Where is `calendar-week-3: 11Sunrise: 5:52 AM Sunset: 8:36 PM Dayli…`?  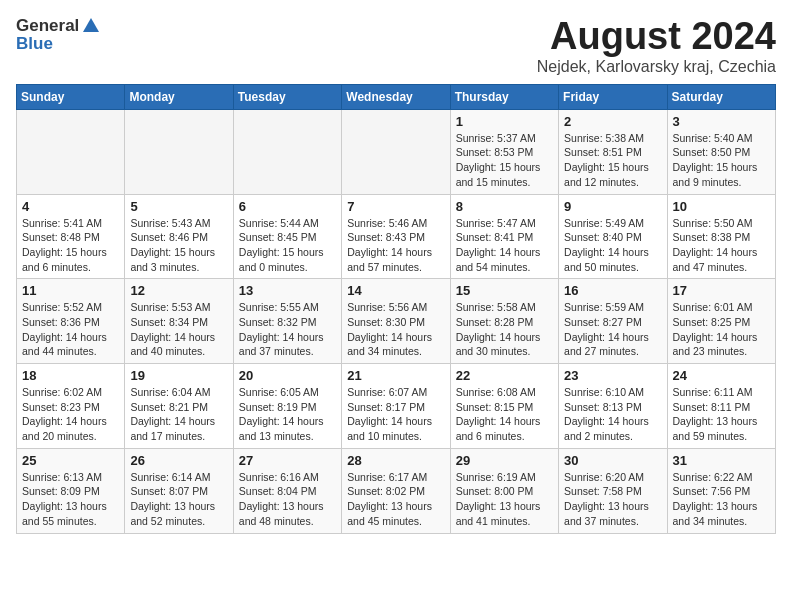 calendar-week-3: 11Sunrise: 5:52 AM Sunset: 8:36 PM Dayli… is located at coordinates (396, 322).